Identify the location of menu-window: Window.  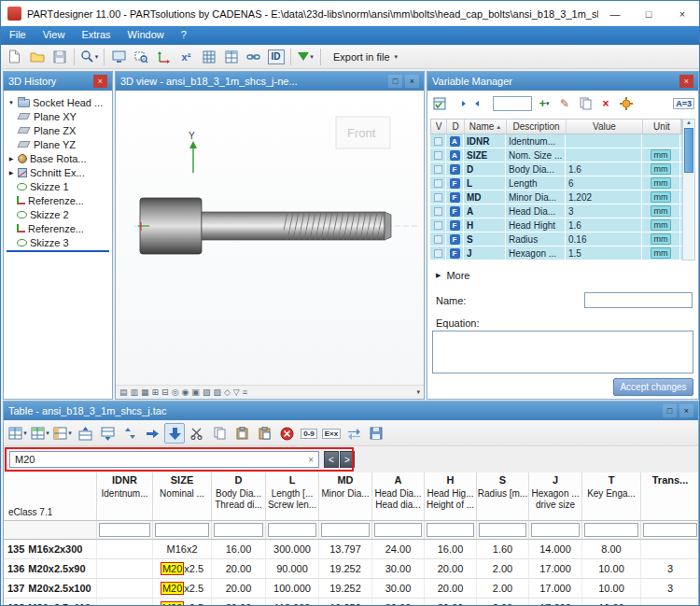
(146, 35).